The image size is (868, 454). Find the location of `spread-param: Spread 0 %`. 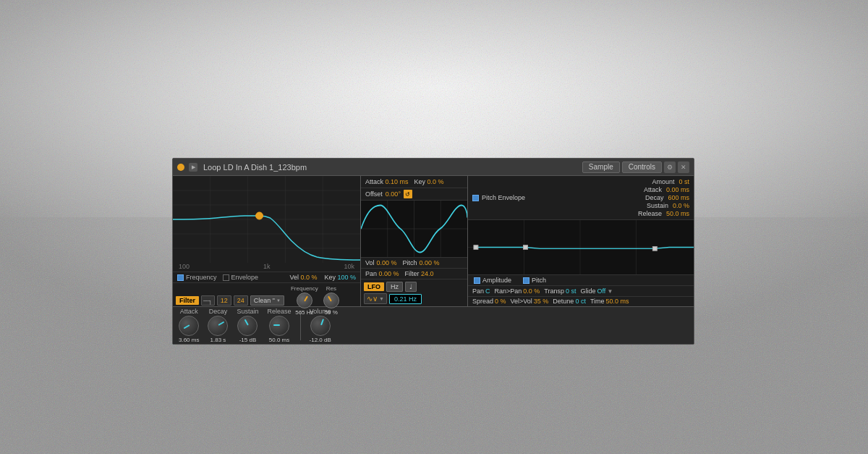

spread-param: Spread 0 % is located at coordinates (489, 301).